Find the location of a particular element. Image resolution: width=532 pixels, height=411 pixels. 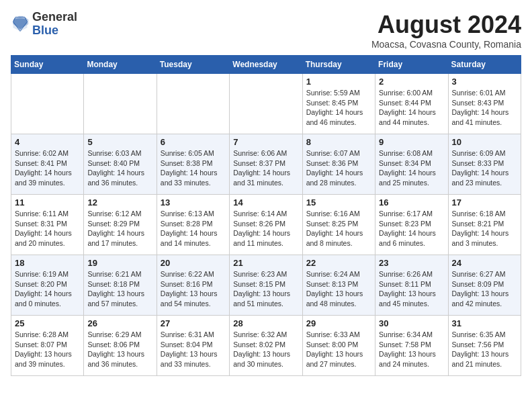

calendar-cell: 15Sunrise: 6:16 AMSunset: 8:25 PMDayligh… is located at coordinates (339, 225).